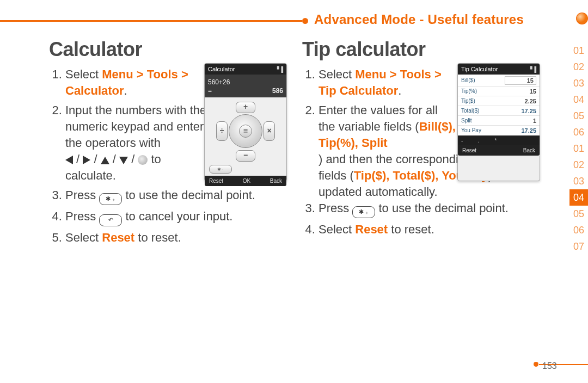 The height and width of the screenshot is (383, 588). Describe the element at coordinates (276, 181) in the screenshot. I see `calc-soft-right: Back` at that location.